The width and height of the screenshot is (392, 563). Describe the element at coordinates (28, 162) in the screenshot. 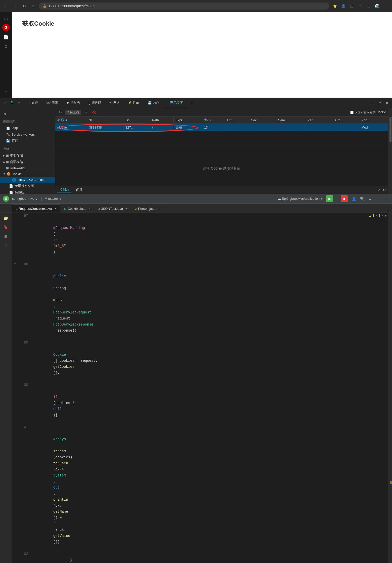

I see `sidebar-item-session-storage: ▶ ⊞ 会话存储` at that location.